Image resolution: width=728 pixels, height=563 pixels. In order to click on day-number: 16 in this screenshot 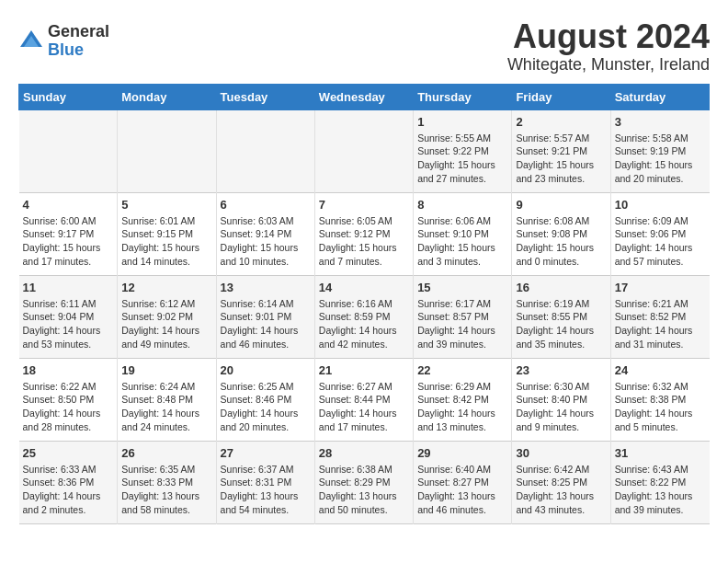, I will do `click(561, 287)`.